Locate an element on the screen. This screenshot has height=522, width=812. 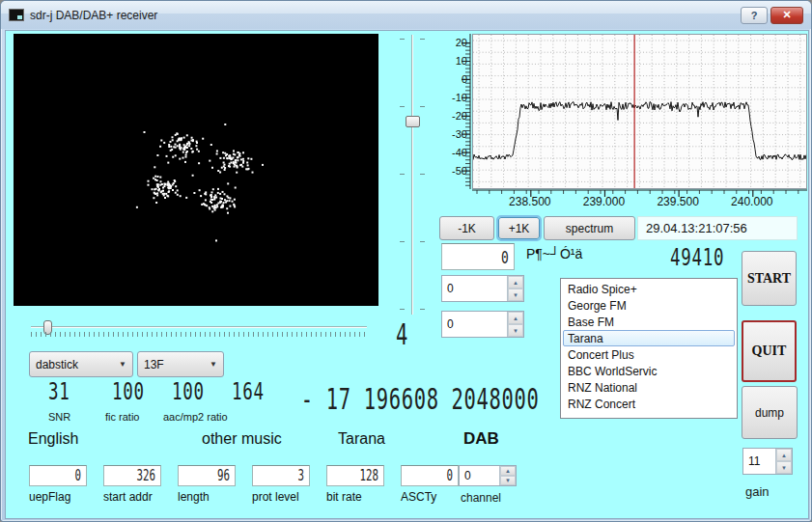
station-item: Base FM is located at coordinates (649, 322).